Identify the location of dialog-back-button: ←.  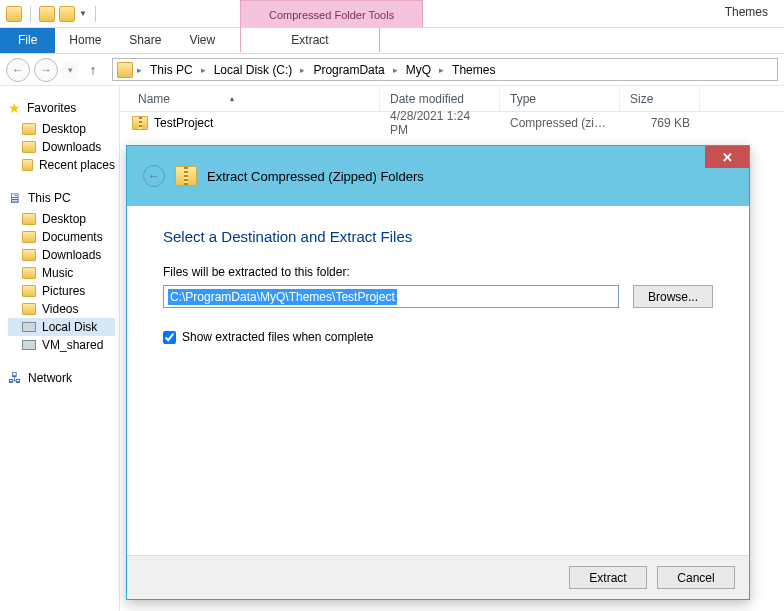
(154, 176).